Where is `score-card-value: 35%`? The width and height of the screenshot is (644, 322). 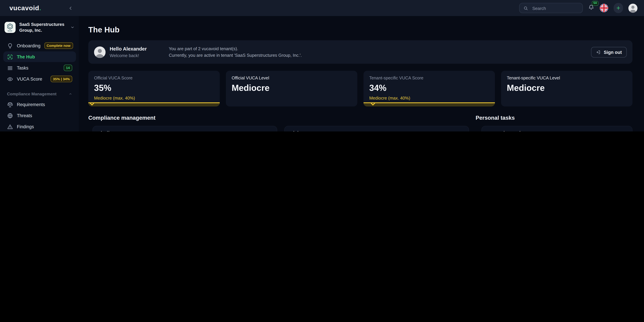 score-card-value: 35% is located at coordinates (154, 88).